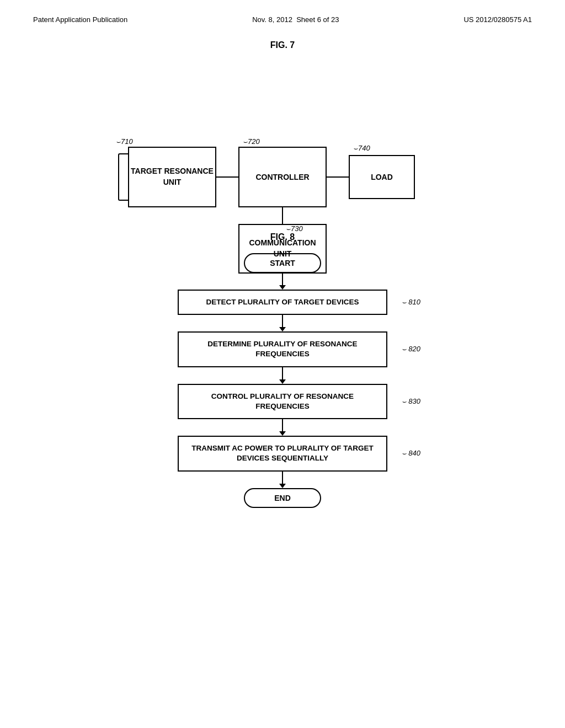 The height and width of the screenshot is (728, 565). I want to click on comm-unit-block: COMMUNICATION UNIT, so click(282, 249).